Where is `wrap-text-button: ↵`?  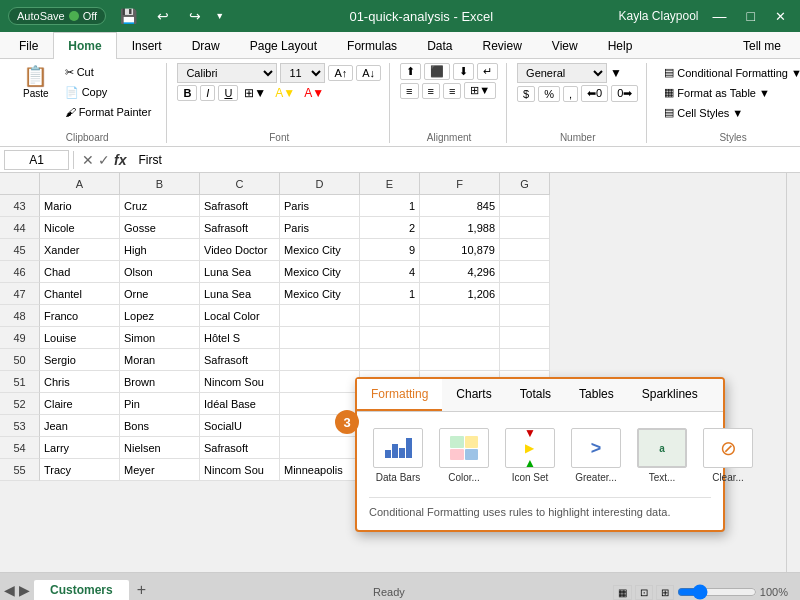 wrap-text-button: ↵ is located at coordinates (488, 72).